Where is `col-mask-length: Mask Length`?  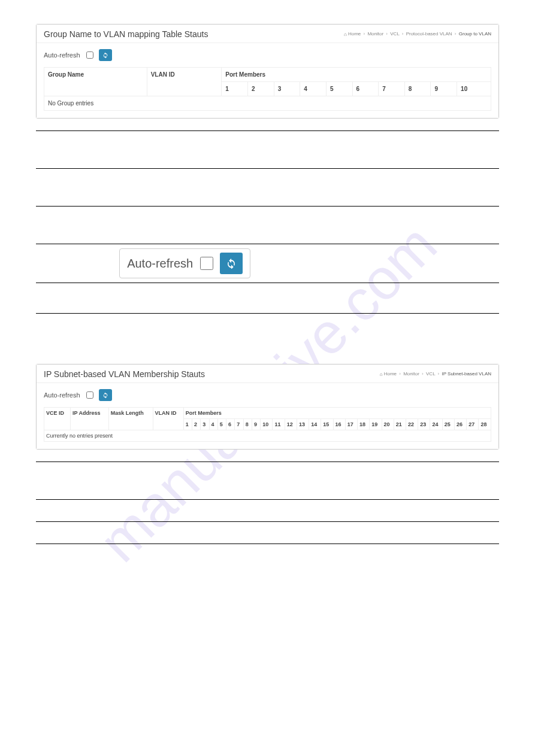
col-mask-length: Mask Length is located at coordinates (131, 419).